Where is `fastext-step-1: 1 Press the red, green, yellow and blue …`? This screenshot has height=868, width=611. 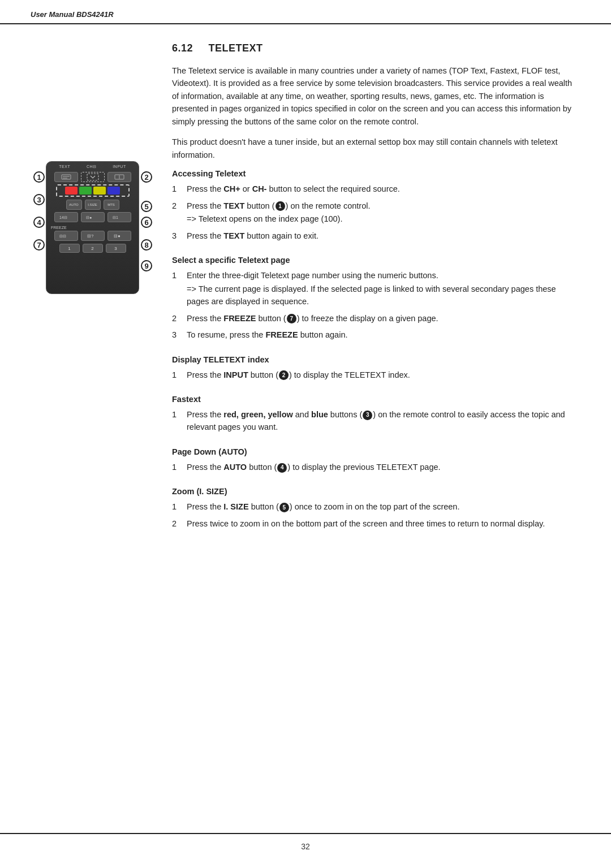 fastext-step-1: 1 Press the red, green, yellow and blue … is located at coordinates (376, 421).